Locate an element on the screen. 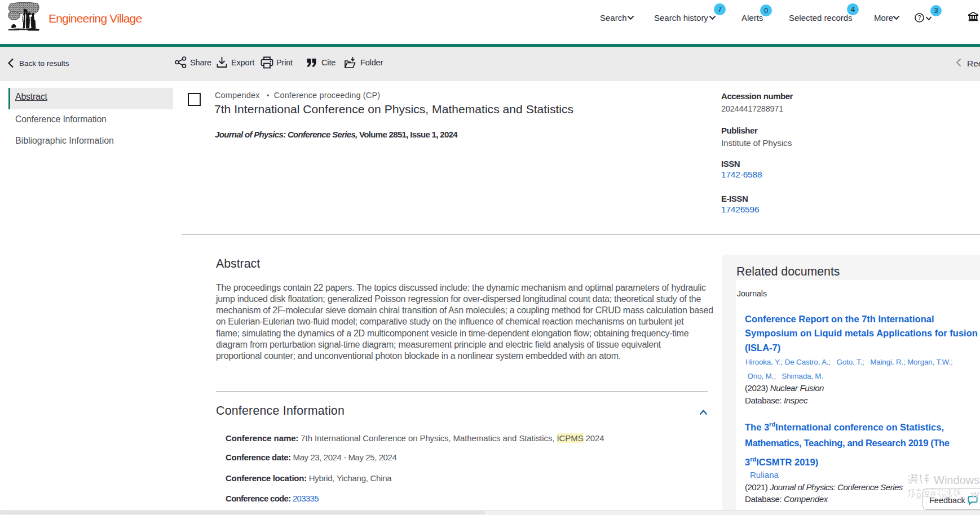  svg-text: W is located at coordinates (975, 495).